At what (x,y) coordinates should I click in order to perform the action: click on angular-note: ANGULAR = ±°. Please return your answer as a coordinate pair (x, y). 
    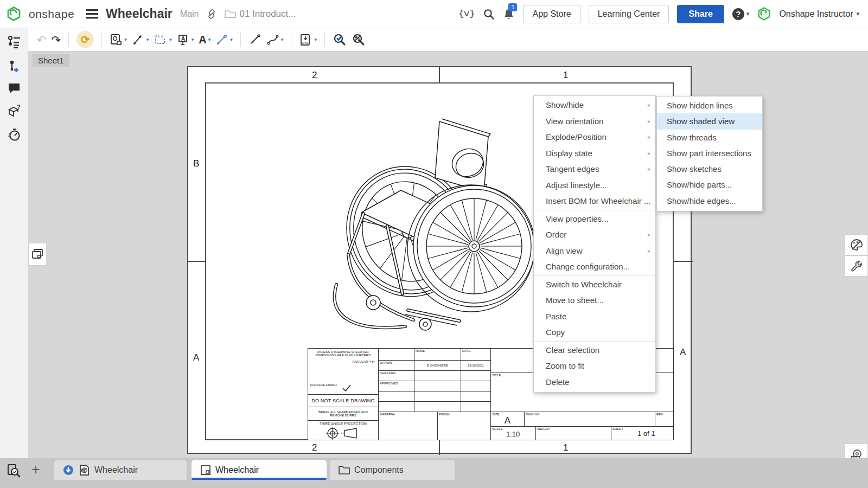
    Looking at the image, I should click on (343, 360).